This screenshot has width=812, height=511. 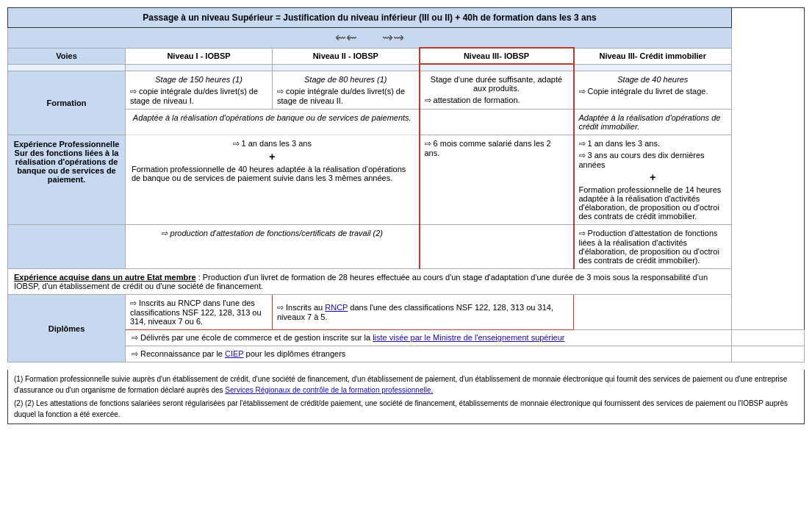 I want to click on n12-adapted-cell: Adaptée à la réalisation d'opérations de…, so click(x=273, y=122).